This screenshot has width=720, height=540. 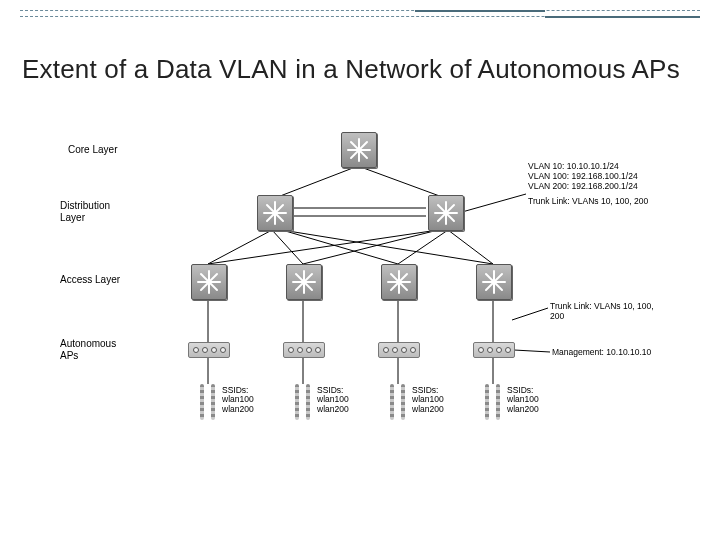 I want to click on management-ip-label: Management: 10.10.10.10, so click(x=602, y=353).